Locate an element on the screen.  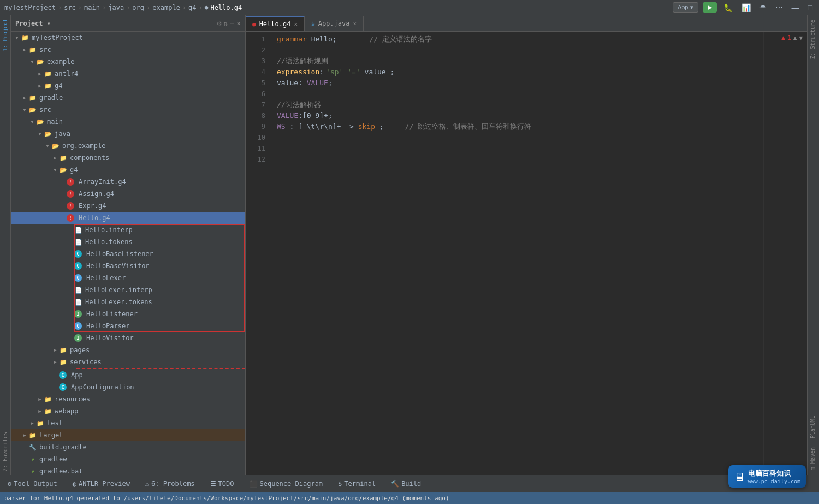
tree-item-antlr4: 📁 antlr4 is located at coordinates (128, 74).